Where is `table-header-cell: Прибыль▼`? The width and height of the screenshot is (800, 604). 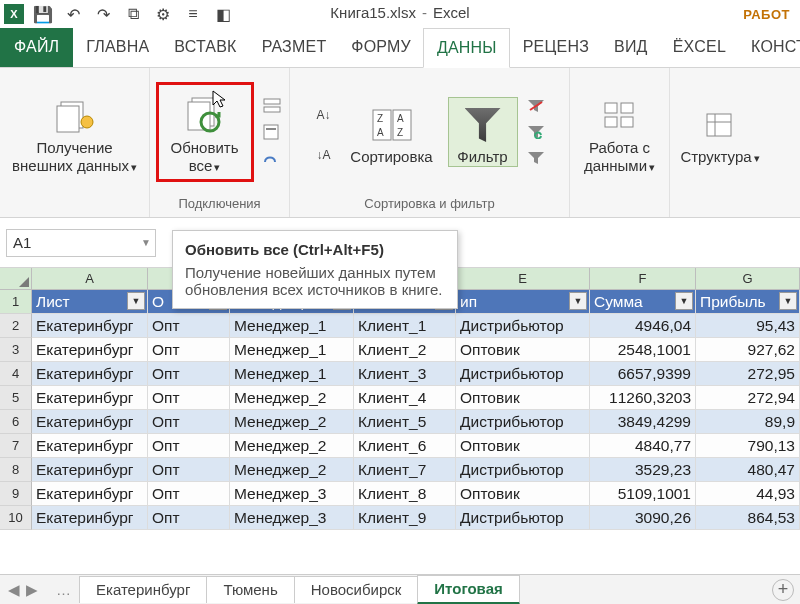
table-header-cell: Прибыль▼ is located at coordinates (748, 302).